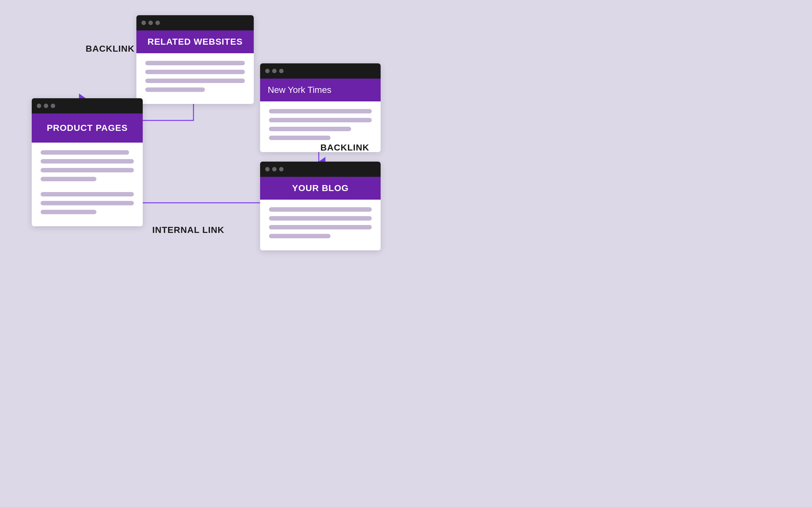 The height and width of the screenshot is (507, 812). What do you see at coordinates (320, 108) in the screenshot?
I see `new-york-times-window: New York Times` at bounding box center [320, 108].